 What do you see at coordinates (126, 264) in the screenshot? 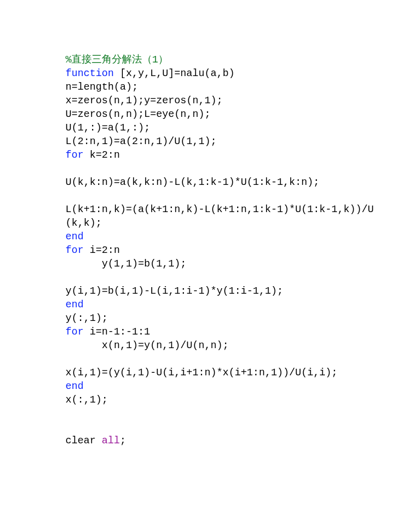
I see `code-token: y(1,1)=b(1,1);` at bounding box center [126, 264].